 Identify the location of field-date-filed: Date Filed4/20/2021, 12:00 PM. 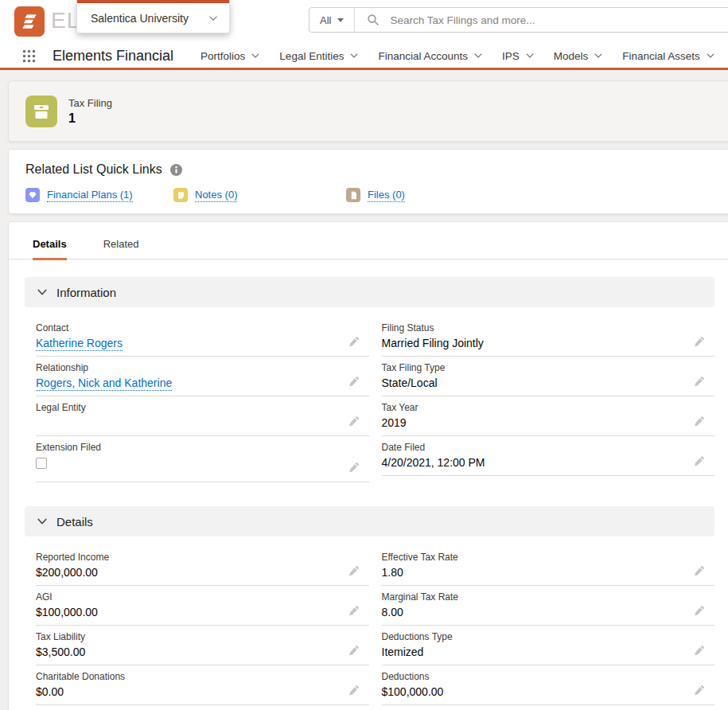
(549, 456).